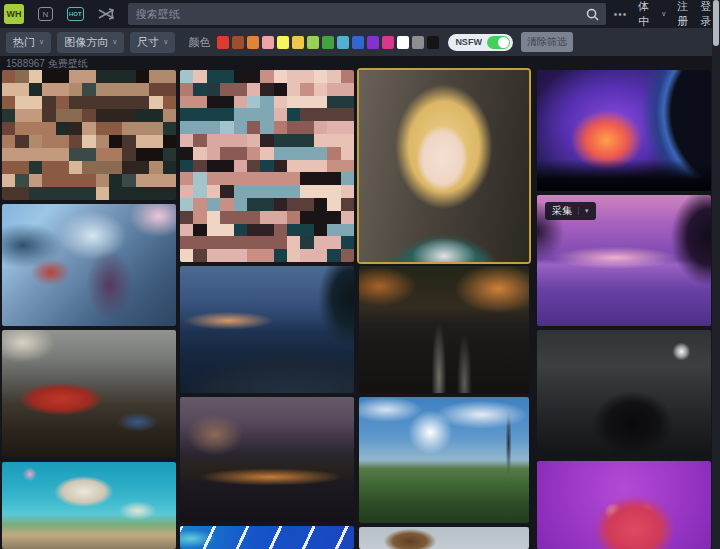 Image resolution: width=720 pixels, height=549 pixels. What do you see at coordinates (624, 394) in the screenshot?
I see `tile-dark-figure-moonlight` at bounding box center [624, 394].